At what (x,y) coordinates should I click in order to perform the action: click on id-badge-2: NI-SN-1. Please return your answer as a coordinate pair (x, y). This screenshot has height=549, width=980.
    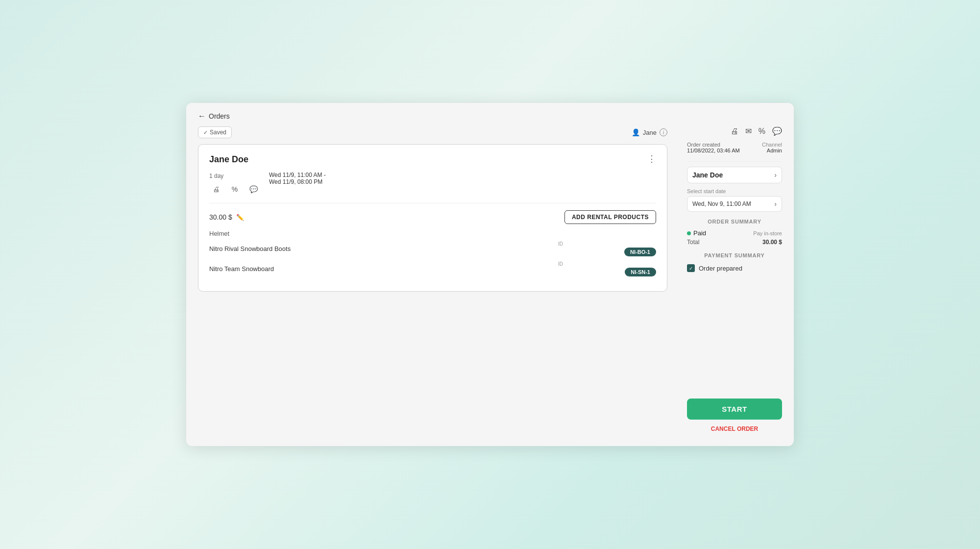
    Looking at the image, I should click on (640, 272).